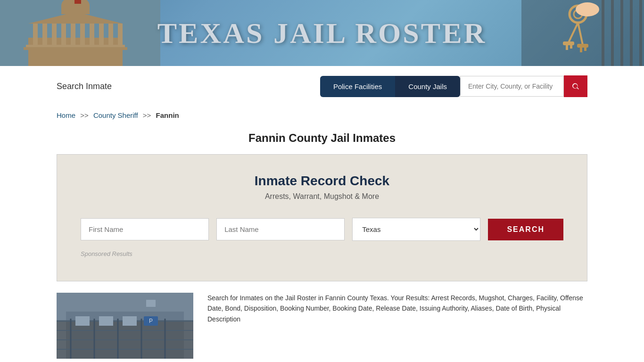 Image resolution: width=644 pixels, height=362 pixels. What do you see at coordinates (322, 115) in the screenshot?
I see `breadcrumb: Home >> County Sheriff >> Fannin` at bounding box center [322, 115].